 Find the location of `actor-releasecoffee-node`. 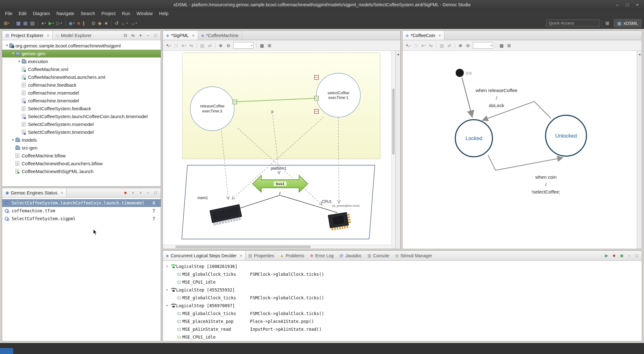

actor-releasecoffee-node is located at coordinates (212, 109).